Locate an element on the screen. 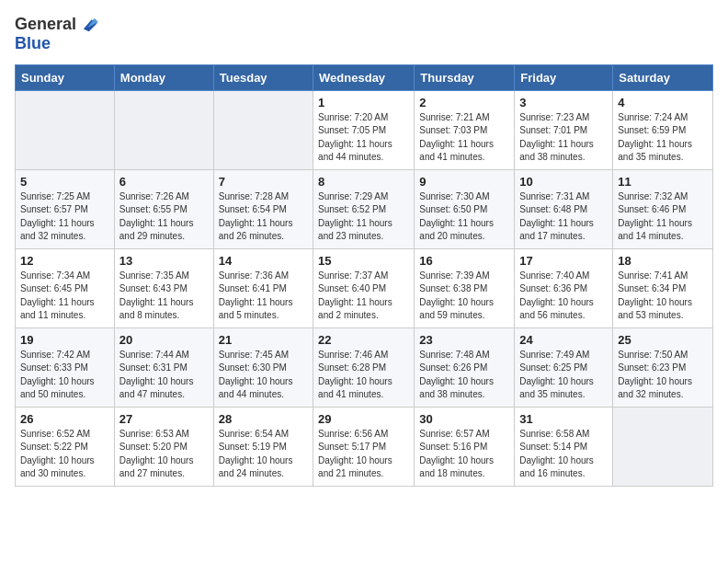 The height and width of the screenshot is (563, 728). day-info: Sunrise: 7:25 AM Sunset: 6:57 PM Dayligh… is located at coordinates (64, 217).